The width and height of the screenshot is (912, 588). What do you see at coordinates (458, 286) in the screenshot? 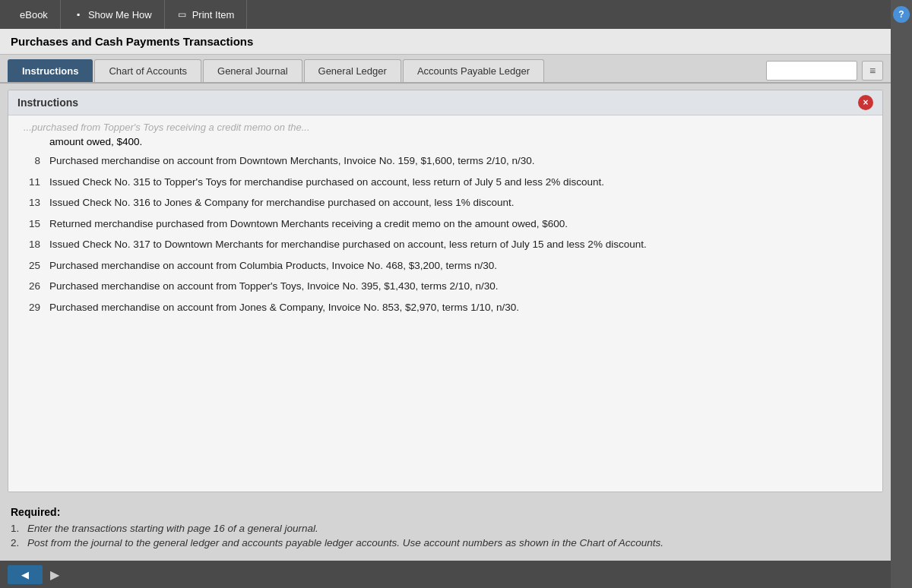
I see `transaction-text: Purchased merchandise on account from To…` at bounding box center [458, 286].